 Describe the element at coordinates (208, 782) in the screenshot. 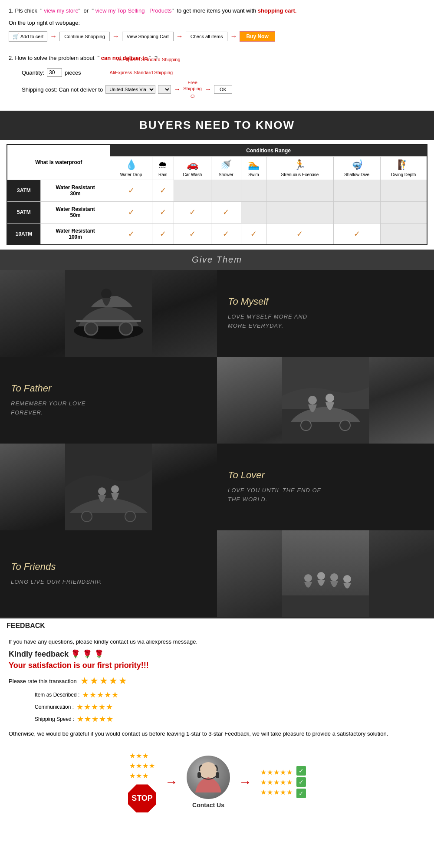

I see `contact-block: Contact Us` at that location.